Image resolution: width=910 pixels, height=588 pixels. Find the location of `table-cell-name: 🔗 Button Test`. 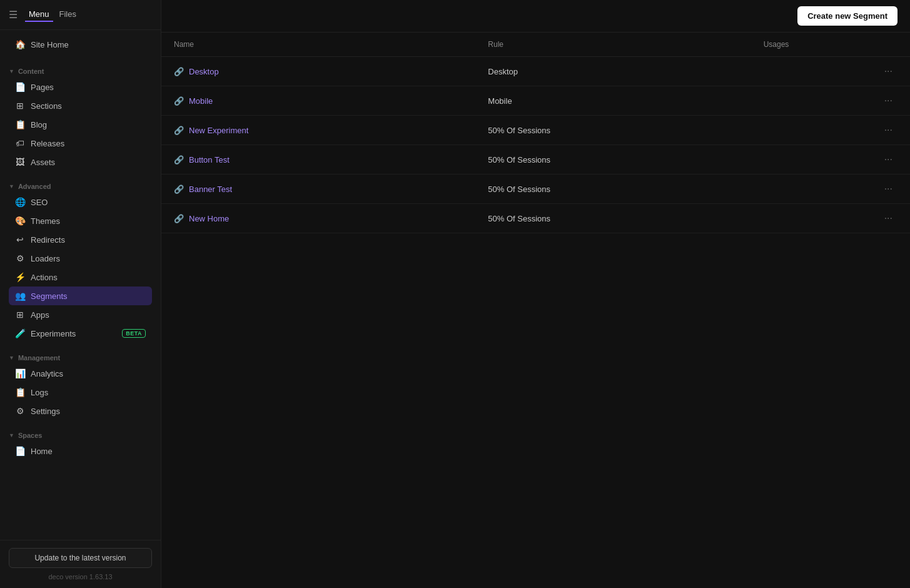

table-cell-name: 🔗 Button Test is located at coordinates (318, 160).